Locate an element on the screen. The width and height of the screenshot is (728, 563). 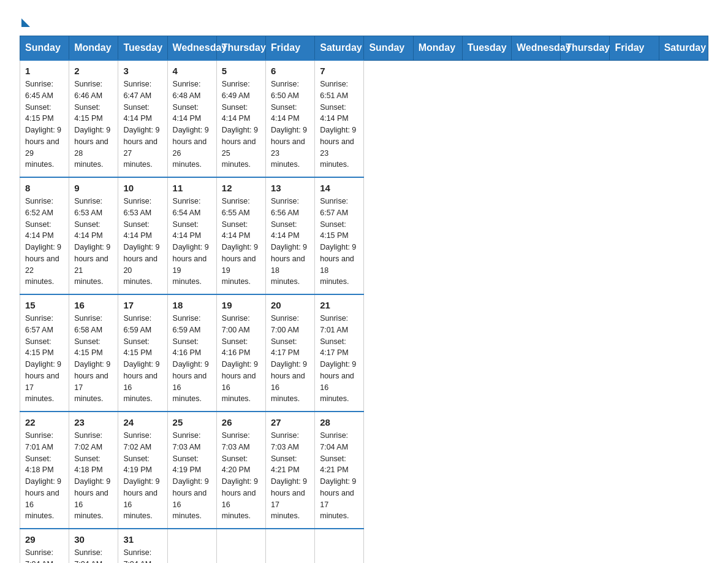
logo-arrow-icon is located at coordinates (26, 23).